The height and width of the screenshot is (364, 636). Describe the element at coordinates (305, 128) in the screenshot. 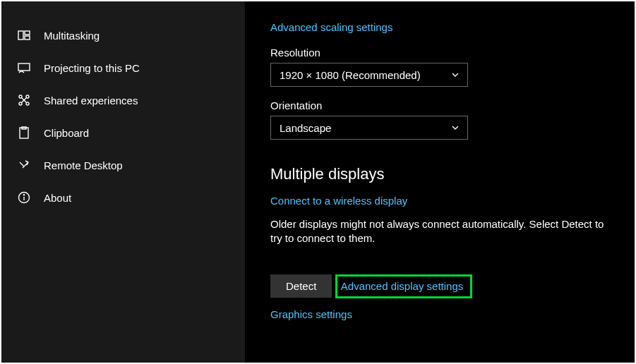

I see `orientation-value: Landscape` at that location.